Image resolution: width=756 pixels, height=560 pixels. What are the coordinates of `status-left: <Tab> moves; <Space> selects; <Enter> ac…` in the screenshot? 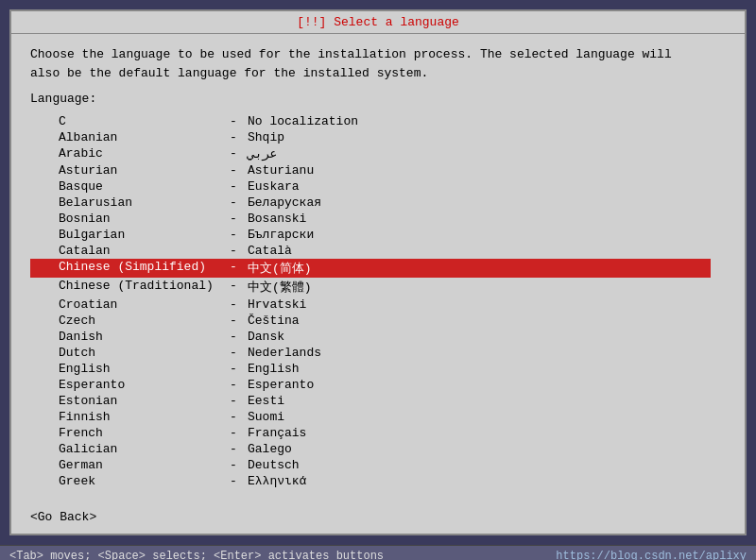 It's located at (197, 555).